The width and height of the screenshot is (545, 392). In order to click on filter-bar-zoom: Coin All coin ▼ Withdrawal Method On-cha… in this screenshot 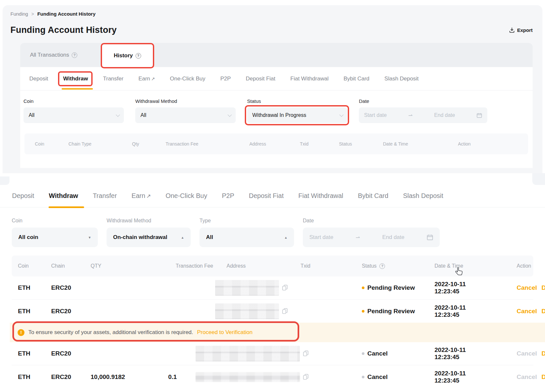, I will do `click(272, 227)`.